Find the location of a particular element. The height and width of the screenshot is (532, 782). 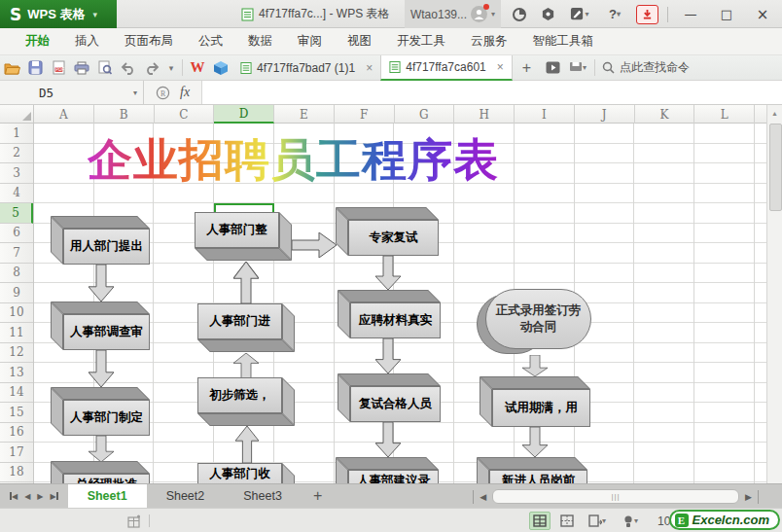

flowchart-box: 复试合格人员 is located at coordinates (389, 398).